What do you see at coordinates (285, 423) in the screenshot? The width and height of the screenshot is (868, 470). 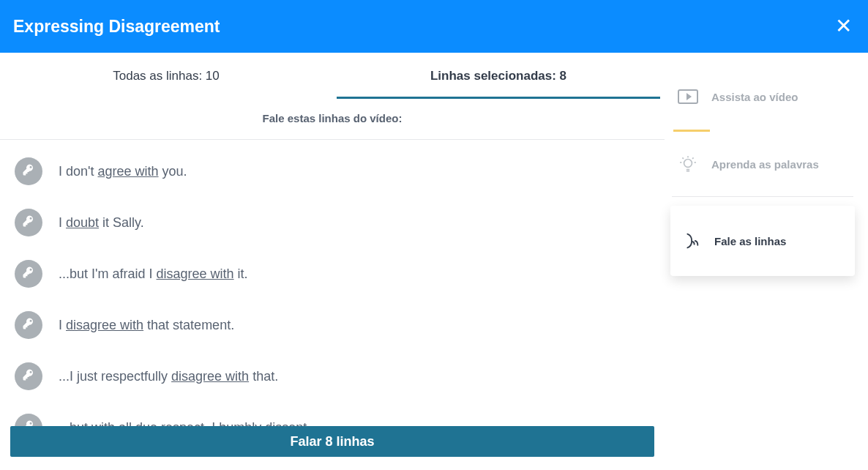 I see `keyword: dissent` at bounding box center [285, 423].